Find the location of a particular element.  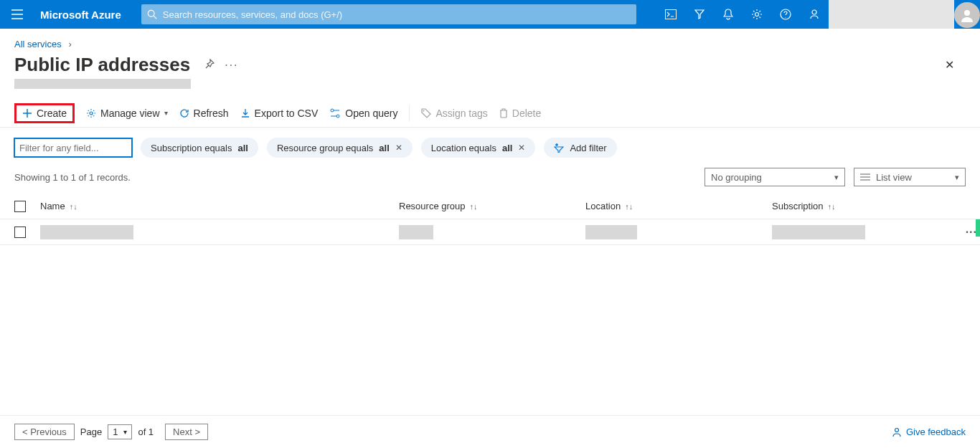

delete-label: Delete is located at coordinates (527, 113).